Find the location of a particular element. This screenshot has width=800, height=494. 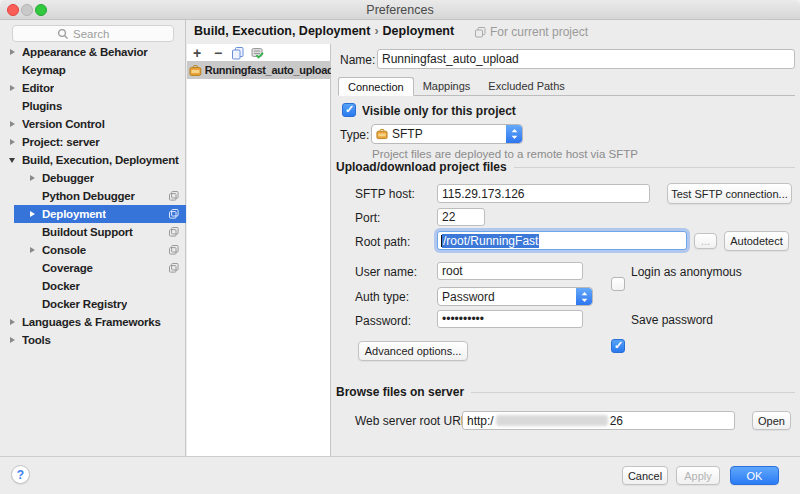

root-path-label: Root path: is located at coordinates (382, 242).